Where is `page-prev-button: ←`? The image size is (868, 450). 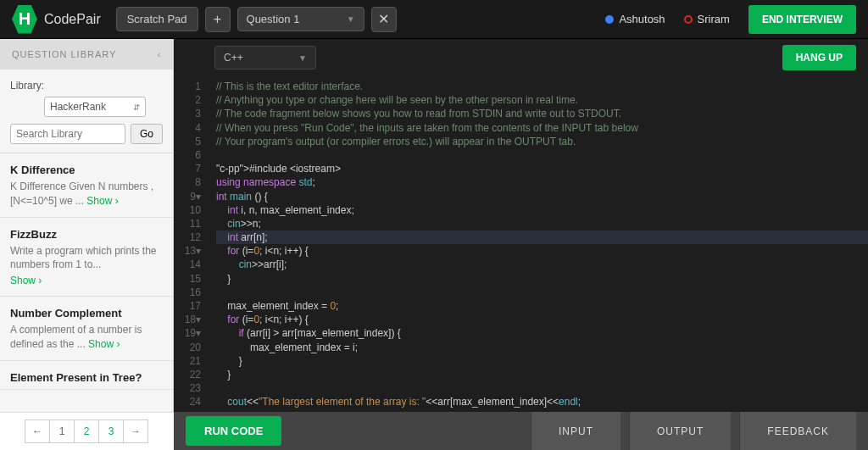 page-prev-button: ← is located at coordinates (37, 431).